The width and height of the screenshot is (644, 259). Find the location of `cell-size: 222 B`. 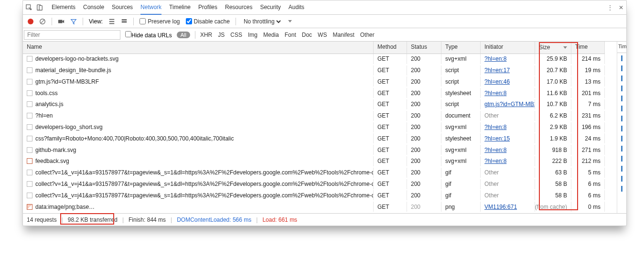

cell-size: 222 B is located at coordinates (553, 162).